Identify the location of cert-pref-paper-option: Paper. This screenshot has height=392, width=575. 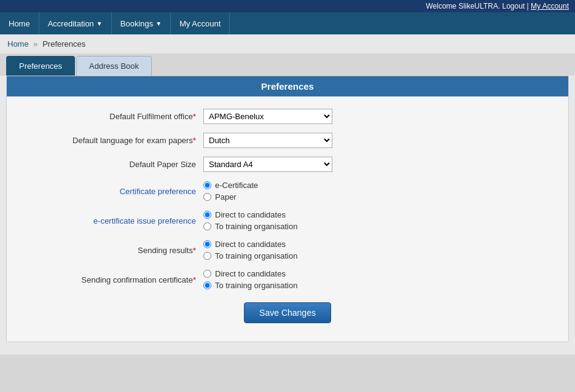
(231, 197).